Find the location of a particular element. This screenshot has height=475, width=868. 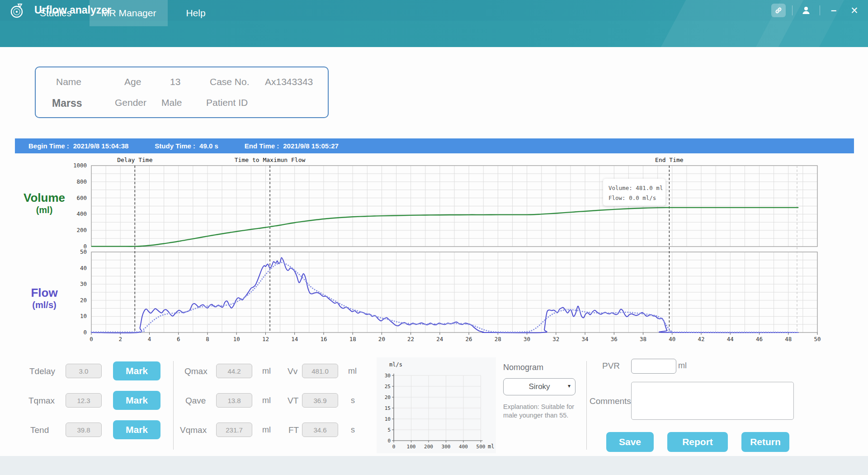

patient-age-value: 13 is located at coordinates (175, 82).